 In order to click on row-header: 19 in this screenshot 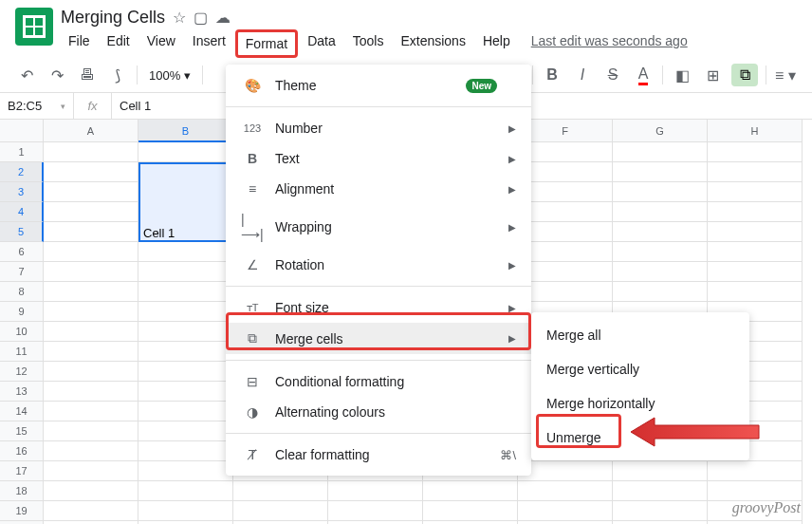, I will do `click(22, 511)`.